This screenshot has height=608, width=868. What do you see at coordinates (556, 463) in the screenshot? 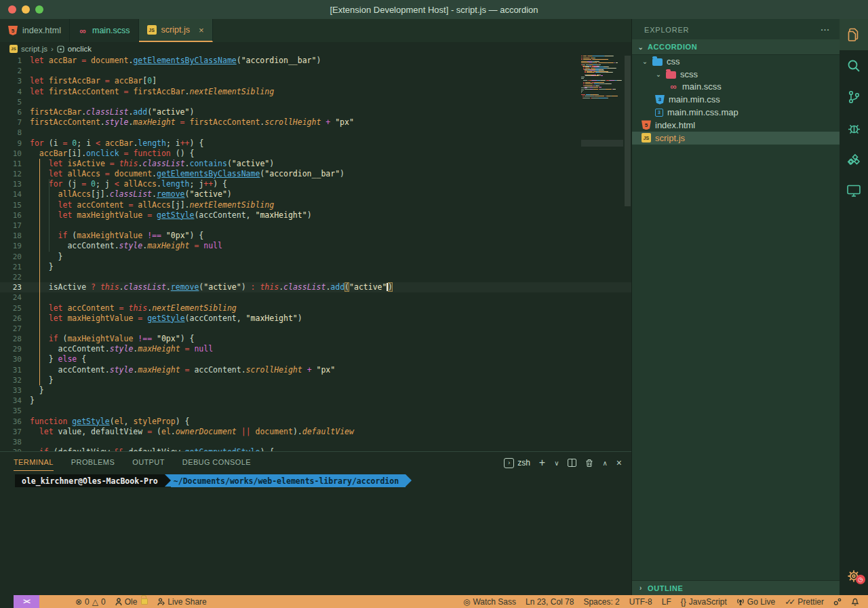
I see `terminal-dropdown-icon: ∨` at bounding box center [556, 463].